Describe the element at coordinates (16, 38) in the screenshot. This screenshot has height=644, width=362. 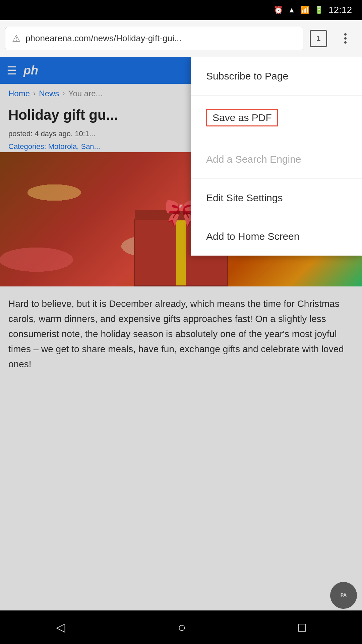
I see `warning-icon: ⚠` at that location.